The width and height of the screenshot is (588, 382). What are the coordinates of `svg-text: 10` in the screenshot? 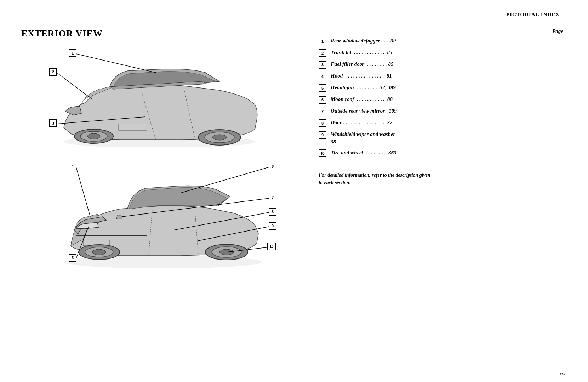 It's located at (272, 246).